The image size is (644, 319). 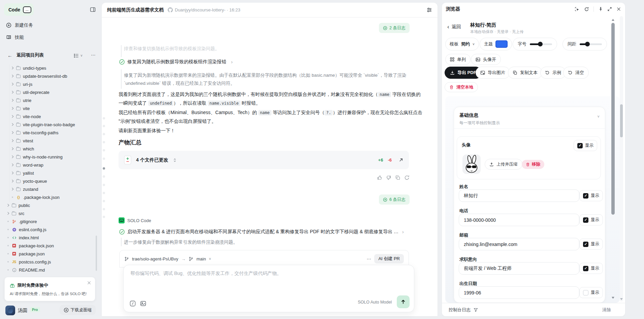 I want to click on send-button, so click(x=403, y=302).